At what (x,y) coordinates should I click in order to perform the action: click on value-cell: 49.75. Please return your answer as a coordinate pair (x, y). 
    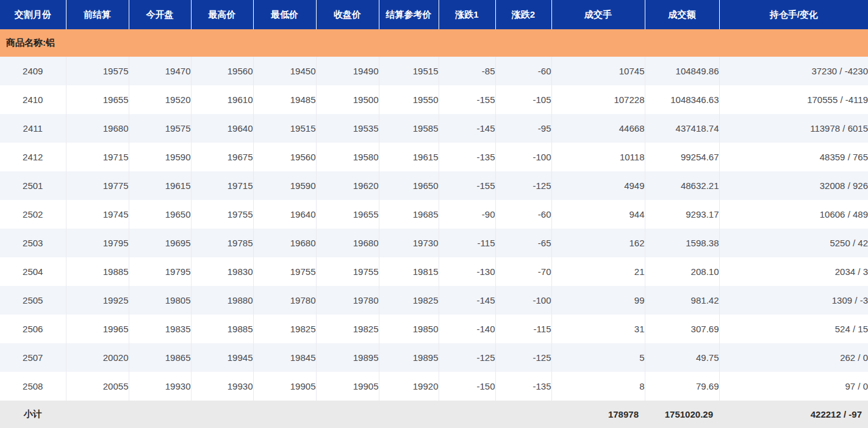
    Looking at the image, I should click on (682, 357).